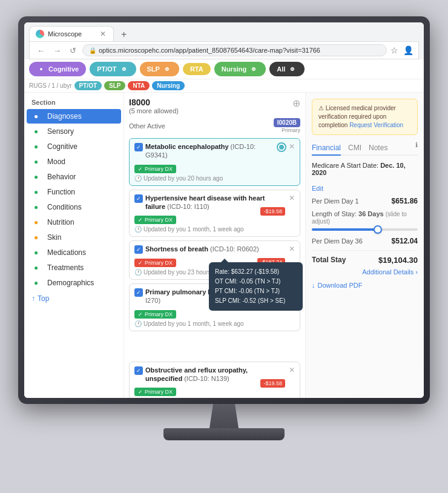 This screenshot has width=448, height=493. What do you see at coordinates (287, 130) in the screenshot?
I see `primary-label: Primary` at bounding box center [287, 130].